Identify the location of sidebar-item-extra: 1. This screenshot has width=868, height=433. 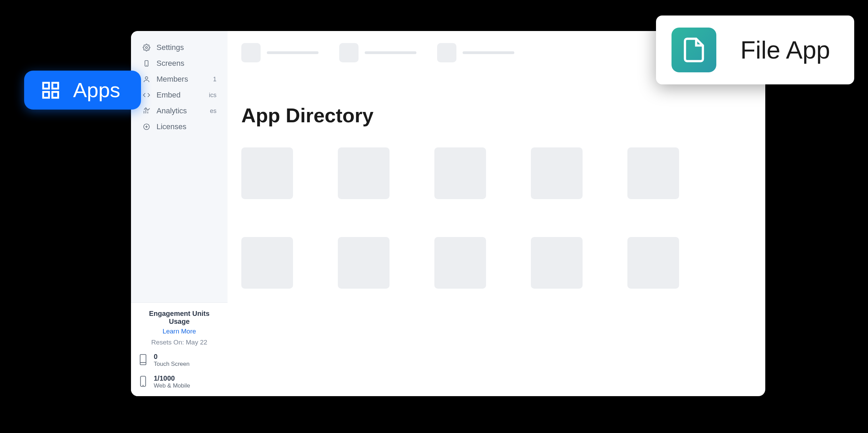
(215, 79).